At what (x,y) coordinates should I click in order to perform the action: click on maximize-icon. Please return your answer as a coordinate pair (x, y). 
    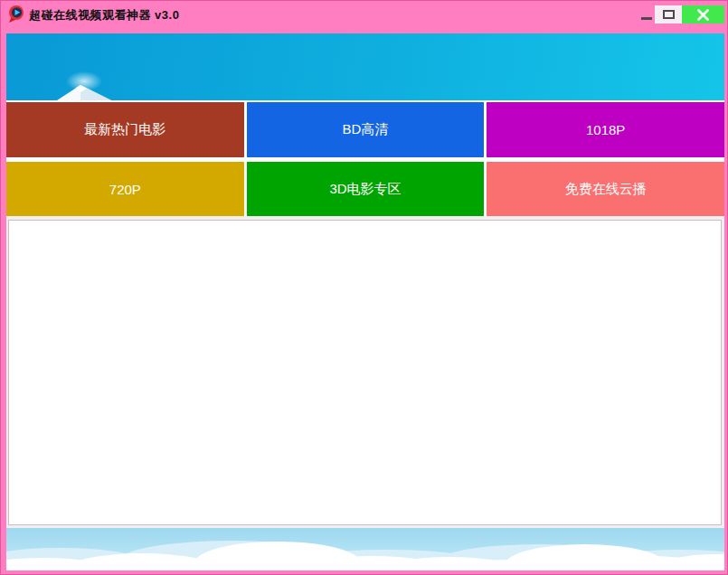
    Looking at the image, I should click on (669, 14).